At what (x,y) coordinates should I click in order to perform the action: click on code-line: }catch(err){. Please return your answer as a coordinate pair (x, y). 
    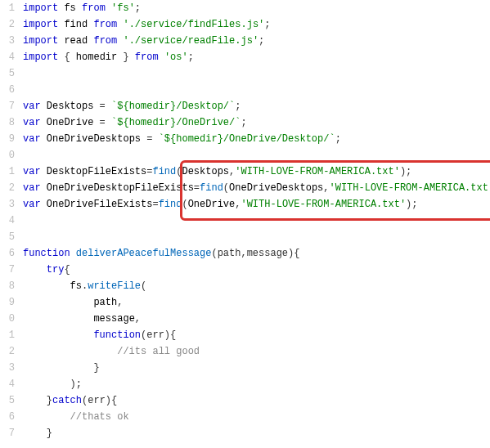
    Looking at the image, I should click on (257, 401).